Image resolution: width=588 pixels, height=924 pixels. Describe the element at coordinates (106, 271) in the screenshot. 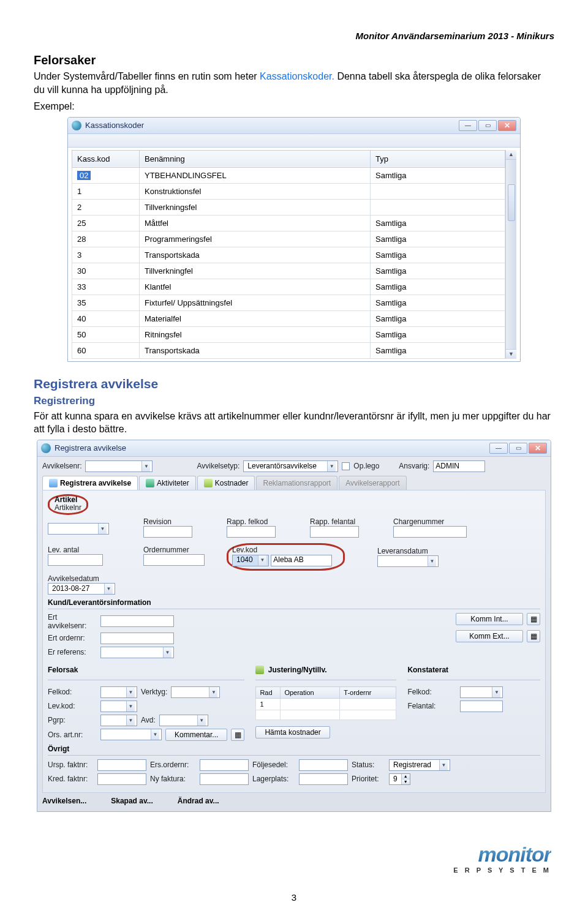

I see `cell: 30` at that location.